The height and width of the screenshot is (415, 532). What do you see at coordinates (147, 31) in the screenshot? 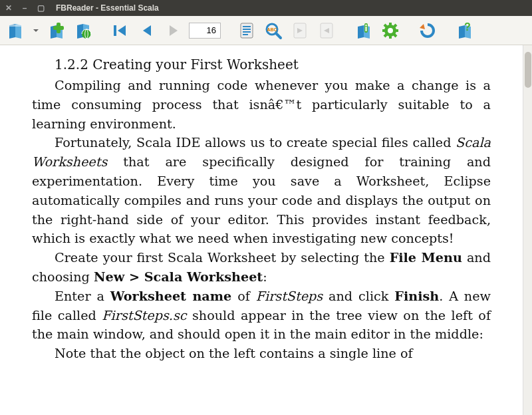
I see `arrow-left-icon` at bounding box center [147, 31].